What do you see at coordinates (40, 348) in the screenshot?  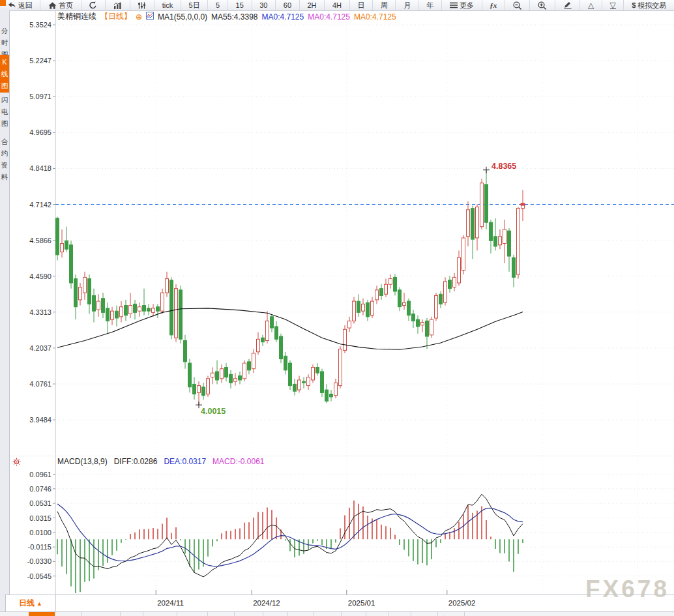 I see `price-axis-label: 4.2037` at bounding box center [40, 348].